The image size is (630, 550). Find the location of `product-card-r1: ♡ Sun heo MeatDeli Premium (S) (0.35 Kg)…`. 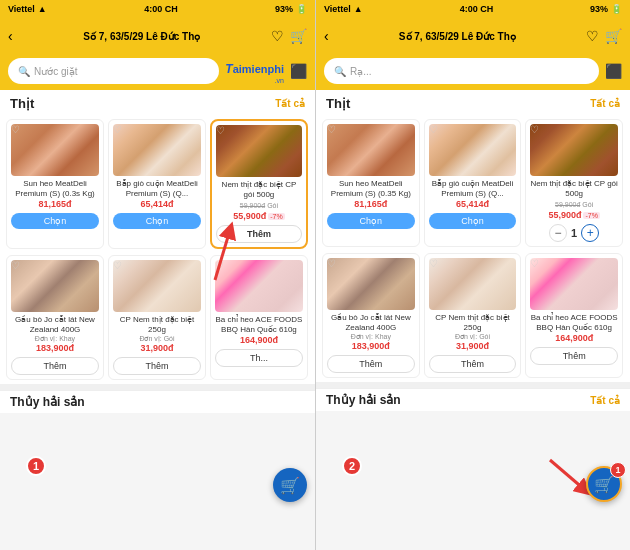

product-card-r1: ♡ Sun heo MeatDeli Premium (S) (0.35 Kg)… is located at coordinates (371, 183).